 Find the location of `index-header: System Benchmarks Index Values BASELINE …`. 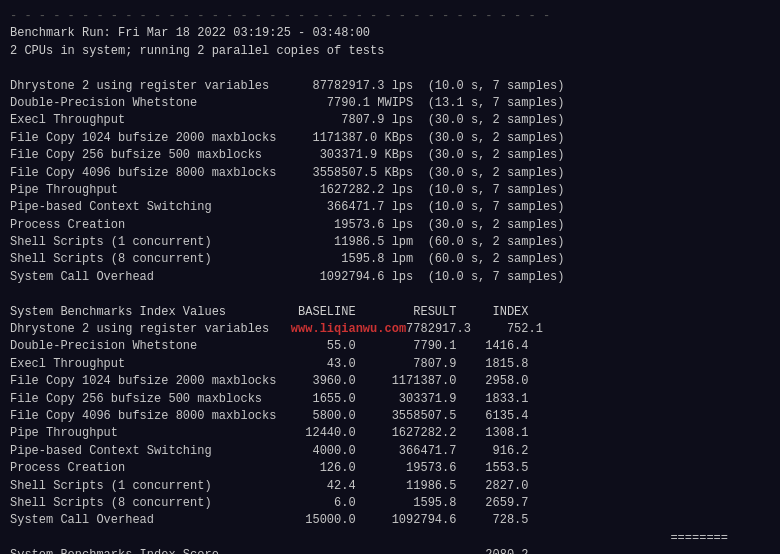

index-header: System Benchmarks Index Values BASELINE … is located at coordinates (390, 312).